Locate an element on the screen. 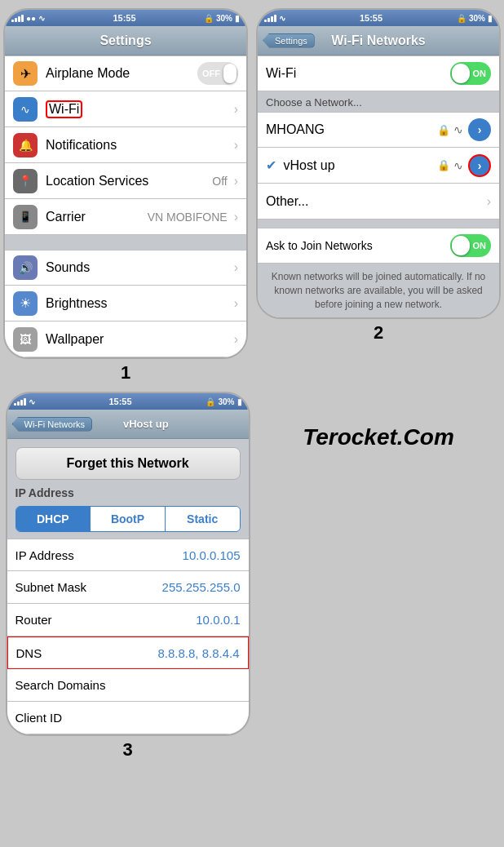 Image resolution: width=504 pixels, height=847 pixels. lock-icon: 🔒 is located at coordinates (209, 18).